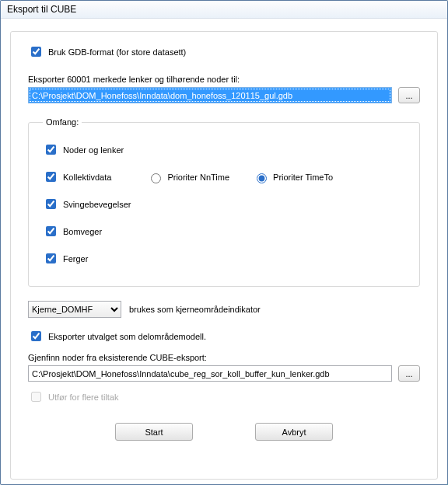 The height and width of the screenshot is (485, 448). Describe the element at coordinates (409, 95) in the screenshot. I see `browse-export-button: ...` at that location.